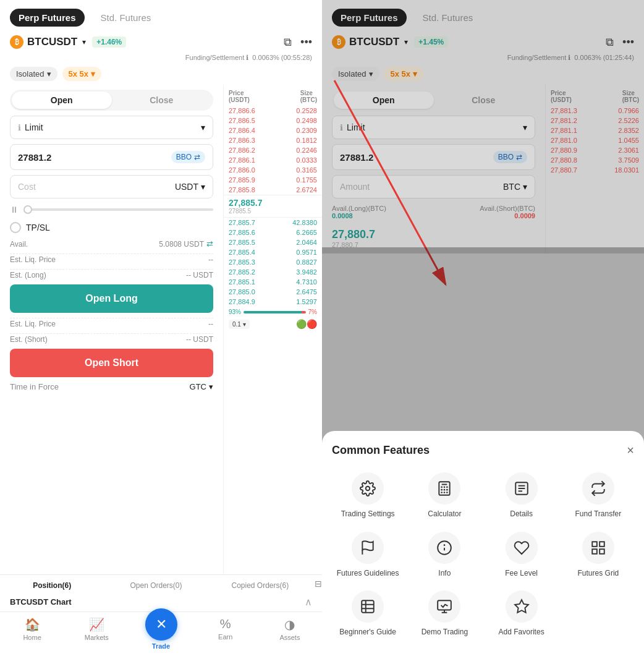 This screenshot has height=656, width=644. Describe the element at coordinates (28, 210) in the screenshot. I see `slider-thumb-left` at that location.